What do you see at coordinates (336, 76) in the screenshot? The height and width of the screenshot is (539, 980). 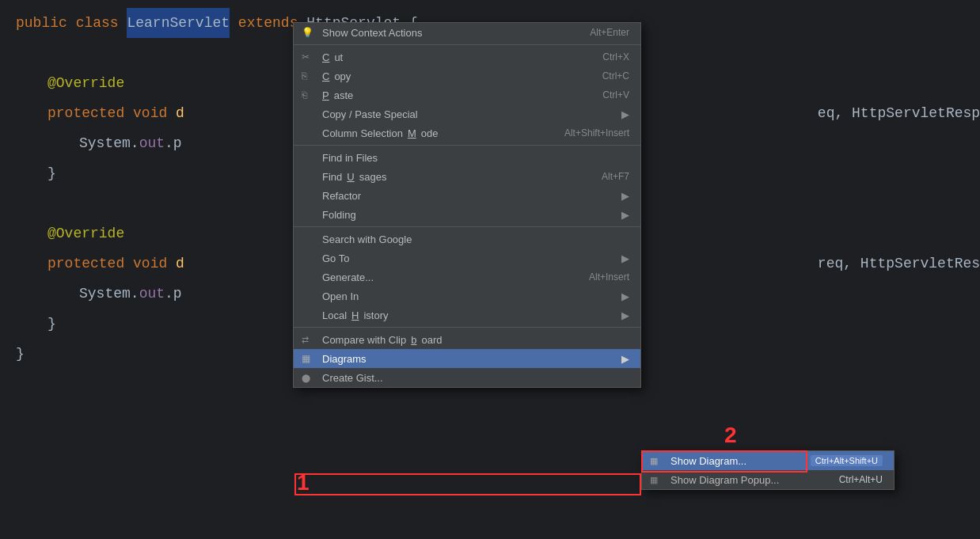 I see `menu-label-copy: Copy` at bounding box center [336, 76].